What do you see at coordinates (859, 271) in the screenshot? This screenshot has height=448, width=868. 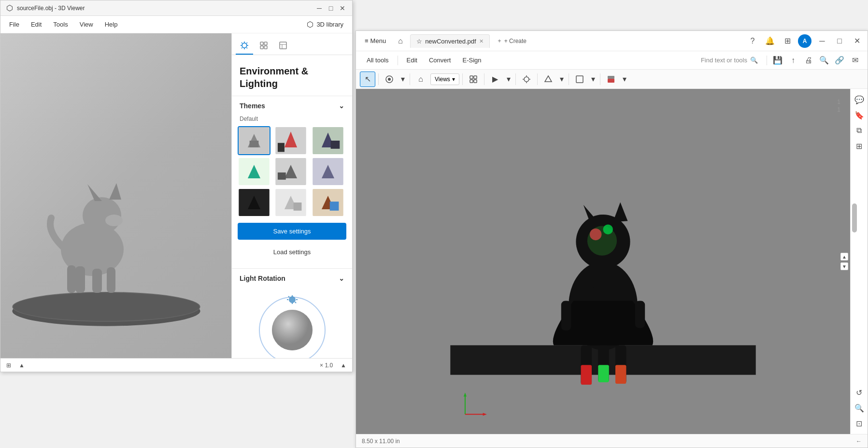 I see `pdf-scrollbar` at bounding box center [859, 271].